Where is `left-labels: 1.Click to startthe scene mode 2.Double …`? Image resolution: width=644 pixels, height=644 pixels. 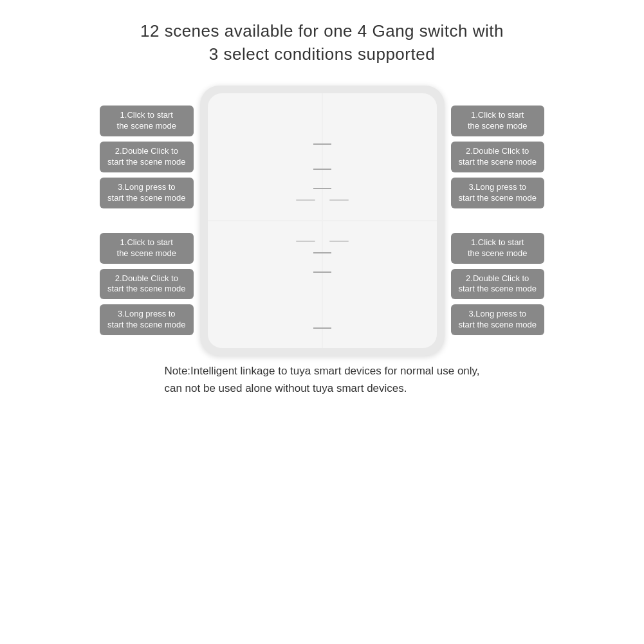 left-labels: 1.Click to startthe scene mode 2.Double … is located at coordinates (147, 220).